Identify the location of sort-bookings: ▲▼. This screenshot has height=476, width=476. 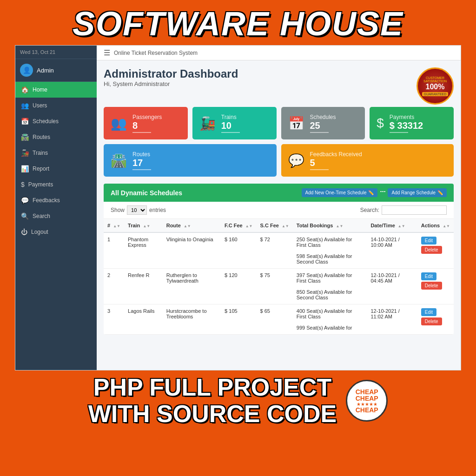
(339, 226).